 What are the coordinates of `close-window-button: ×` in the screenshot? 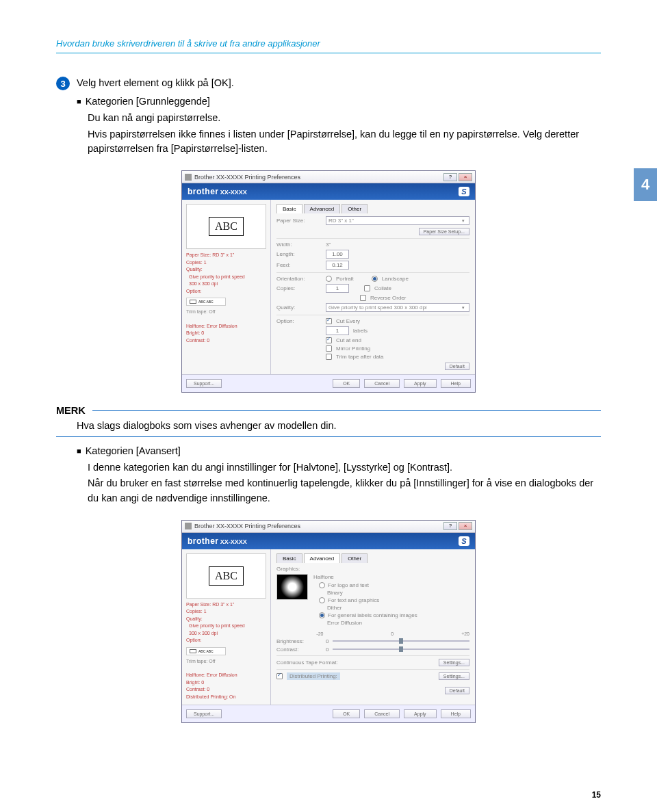 It's located at (465, 177).